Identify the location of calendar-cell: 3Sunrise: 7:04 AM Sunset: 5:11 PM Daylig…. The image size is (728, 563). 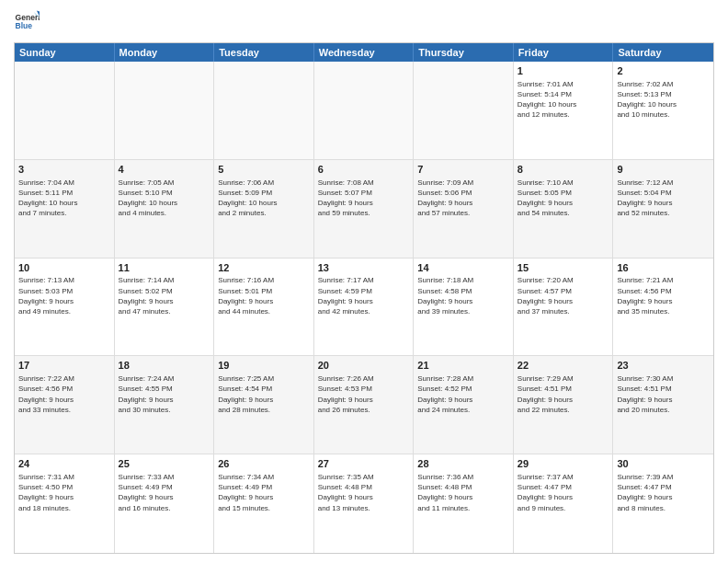
(64, 209).